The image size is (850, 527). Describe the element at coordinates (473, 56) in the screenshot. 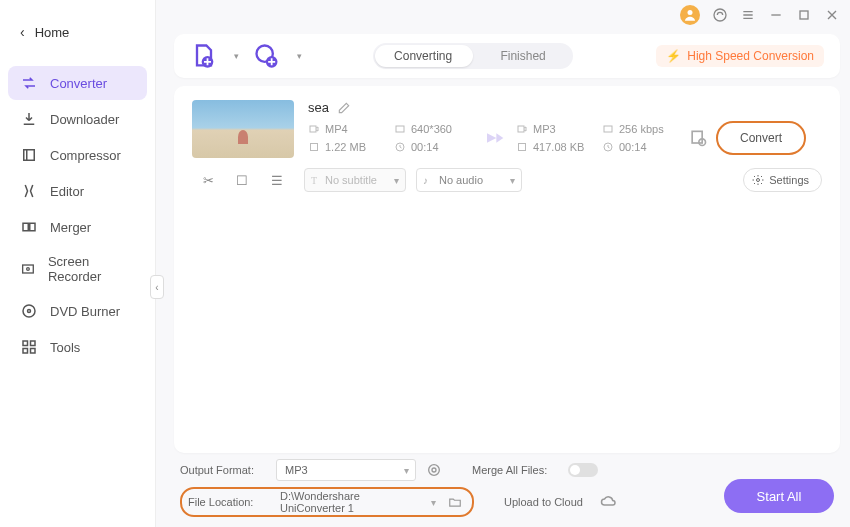

I see `tab-switch: Converting Finished` at that location.